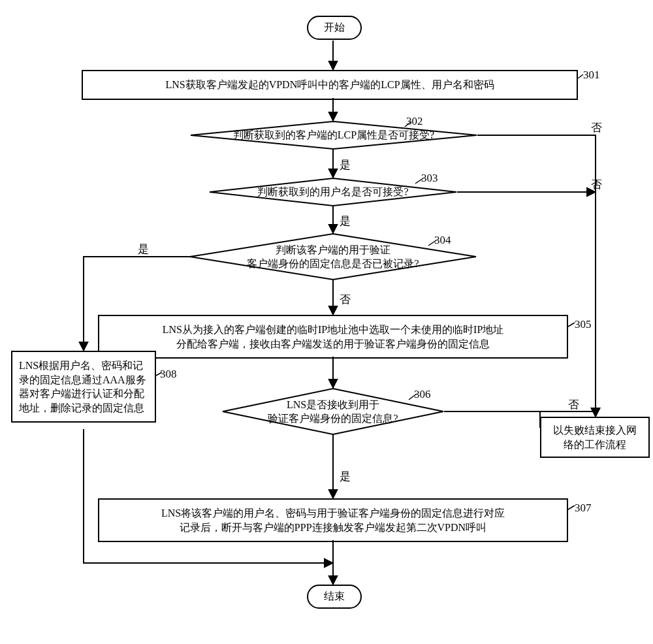  I want to click on process-fail: 以失败结束接入网 络的工作流程, so click(595, 438).